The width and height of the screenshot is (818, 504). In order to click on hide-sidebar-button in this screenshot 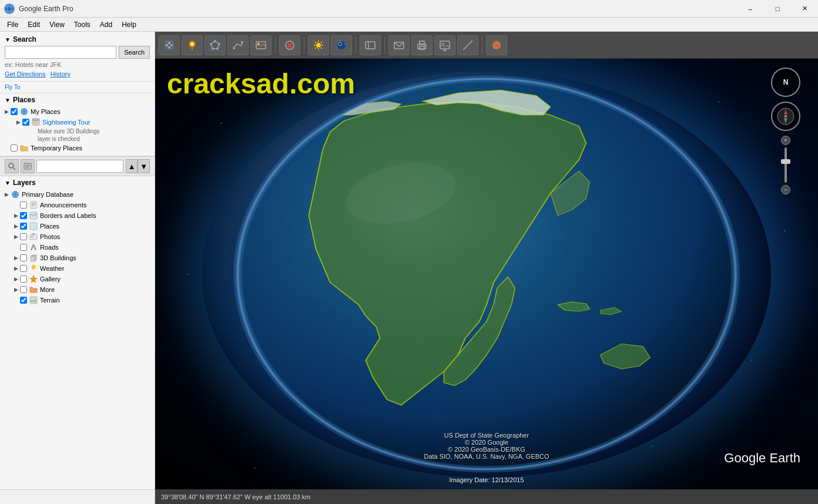, I will do `click(370, 45)`.